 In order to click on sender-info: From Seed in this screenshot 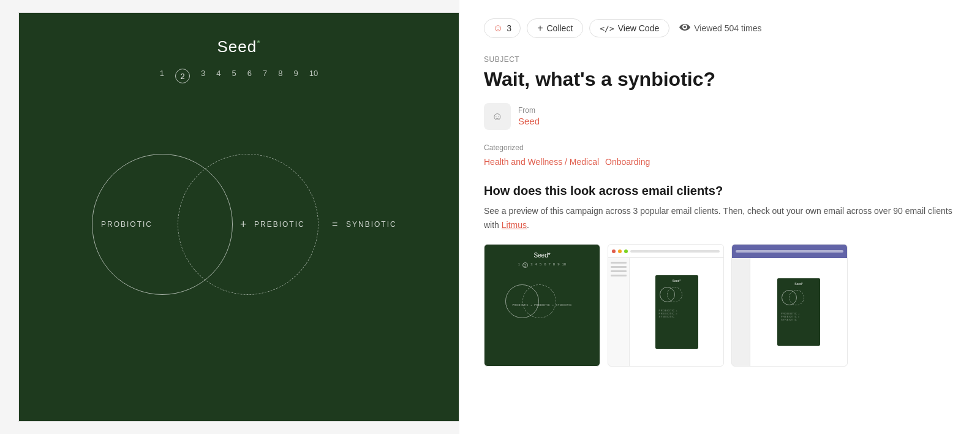, I will do `click(529, 116)`.